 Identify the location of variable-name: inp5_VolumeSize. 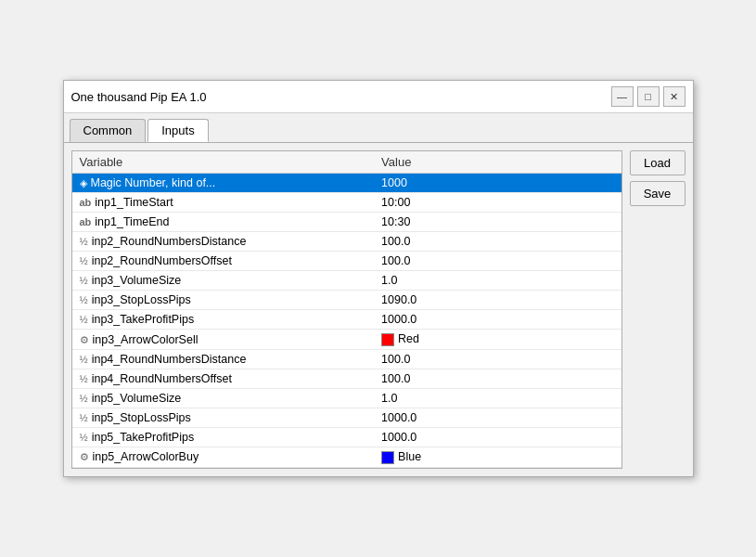
(137, 398).